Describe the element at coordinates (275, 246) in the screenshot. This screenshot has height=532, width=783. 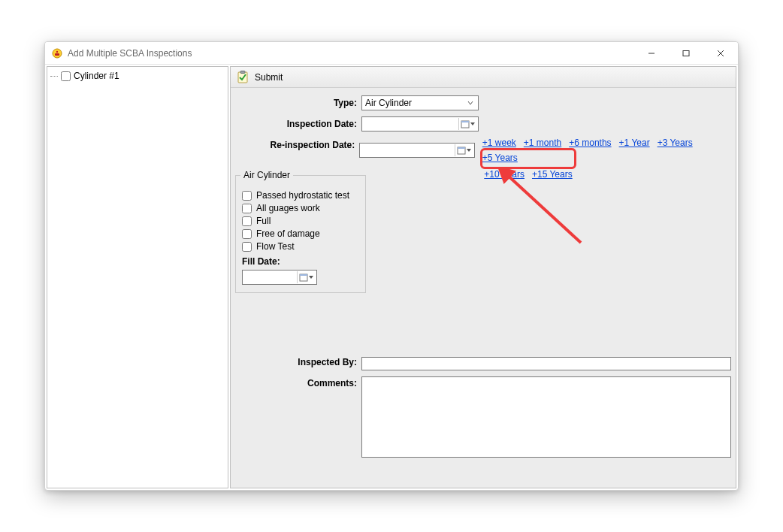
I see `chk-flow-label: Flow Test` at that location.